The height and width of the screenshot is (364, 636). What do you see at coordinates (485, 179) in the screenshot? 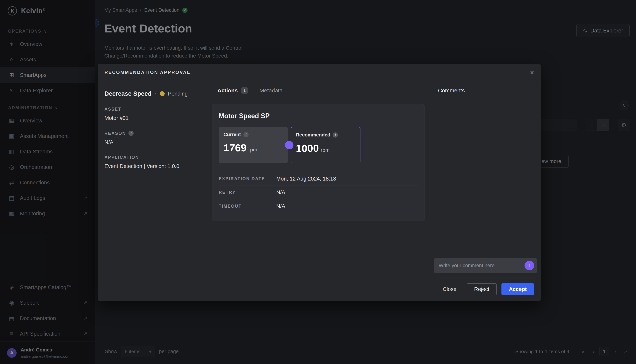
I see `comments-list` at bounding box center [485, 179].